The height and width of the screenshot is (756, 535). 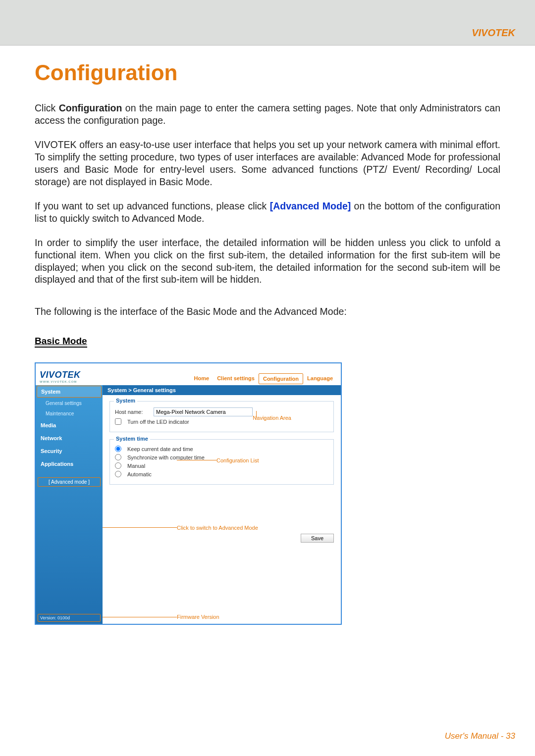 What do you see at coordinates (136, 466) in the screenshot?
I see `time-manual-label: Manual` at bounding box center [136, 466].